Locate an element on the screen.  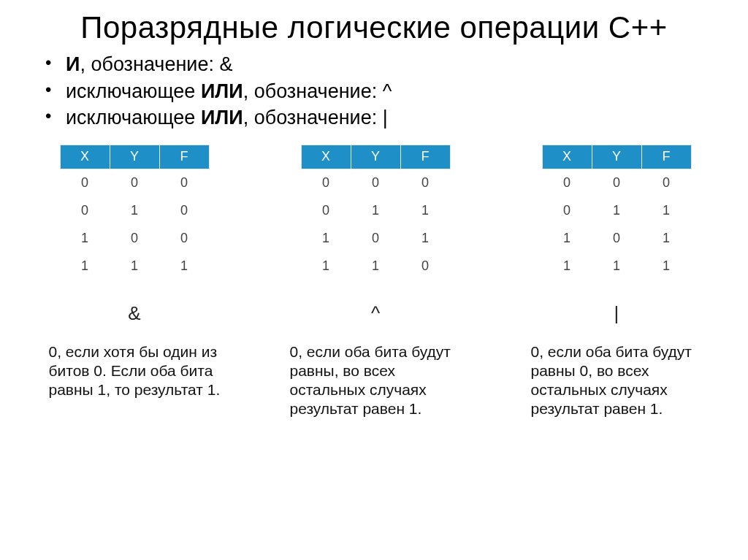
operator-label-and: & is located at coordinates (134, 314).